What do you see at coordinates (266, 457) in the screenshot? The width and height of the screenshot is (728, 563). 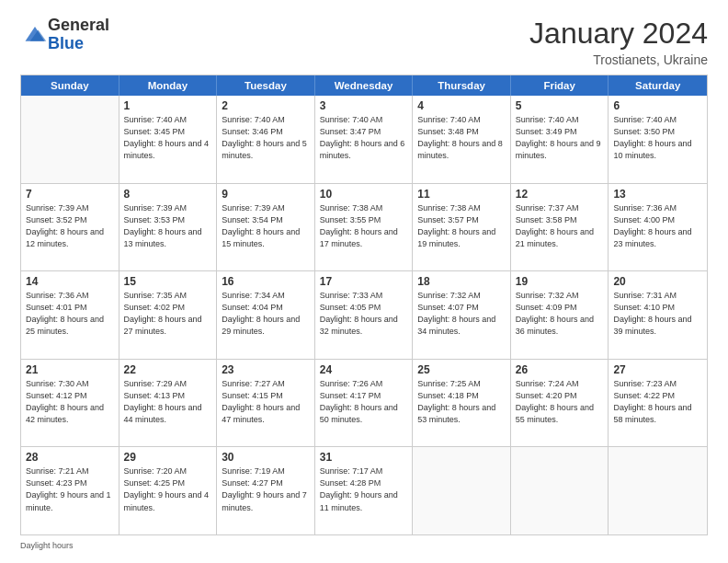 I see `day-number: 30` at bounding box center [266, 457].